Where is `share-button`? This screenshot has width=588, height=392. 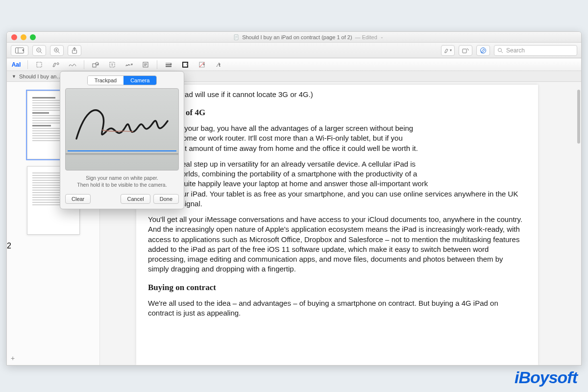
share-button is located at coordinates (74, 50).